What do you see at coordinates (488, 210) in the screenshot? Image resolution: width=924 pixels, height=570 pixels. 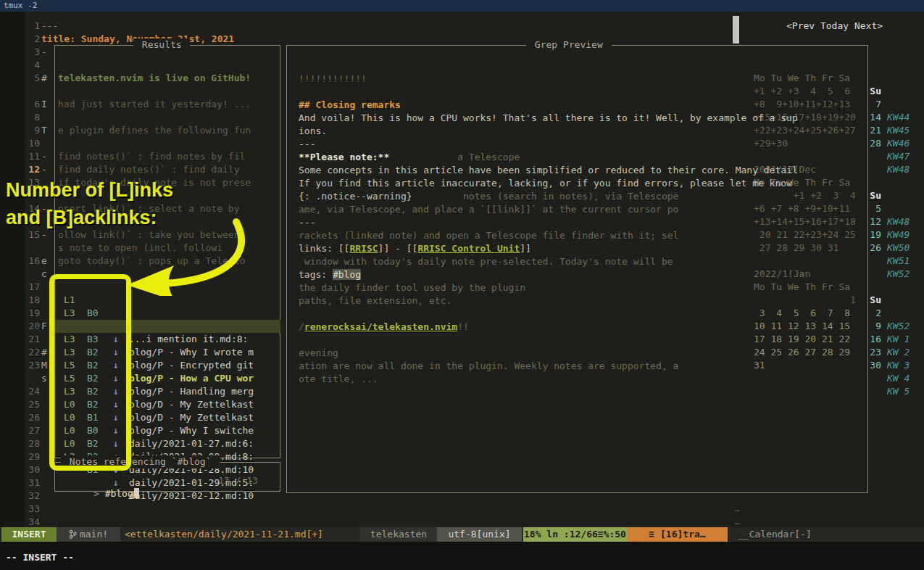 I see `preview-line: ame, via Telescope, and place a `[[link]…` at bounding box center [488, 210].